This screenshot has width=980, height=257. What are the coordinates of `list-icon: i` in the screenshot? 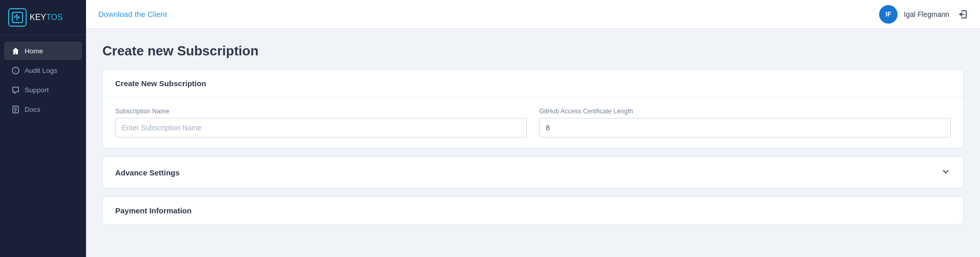 It's located at (15, 70).